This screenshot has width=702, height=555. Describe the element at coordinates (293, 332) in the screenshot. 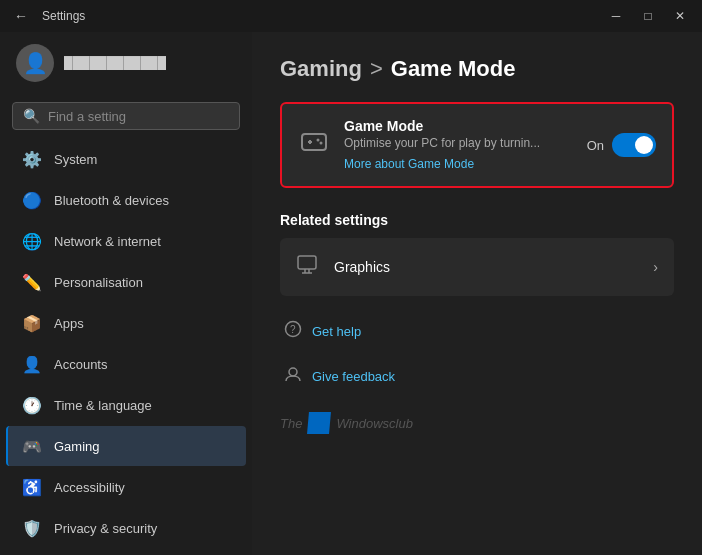

I see `get-help-icon: ?` at that location.